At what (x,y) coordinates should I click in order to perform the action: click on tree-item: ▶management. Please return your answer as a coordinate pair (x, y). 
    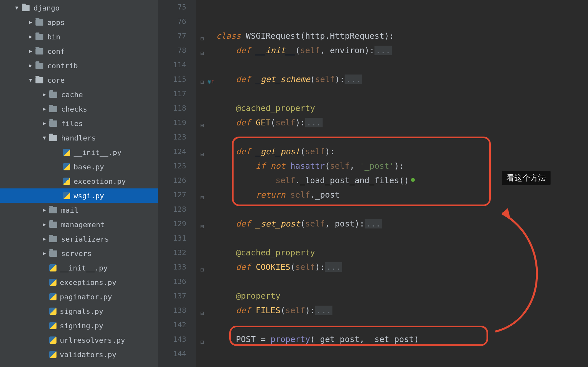
    Looking at the image, I should click on (79, 225).